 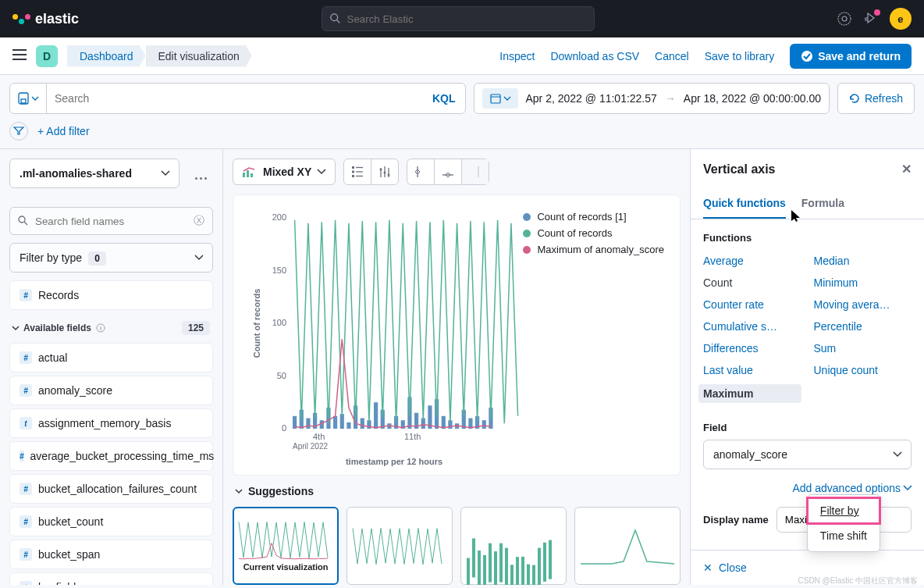 What do you see at coordinates (876, 98) in the screenshot?
I see `refresh-button: Refresh` at bounding box center [876, 98].